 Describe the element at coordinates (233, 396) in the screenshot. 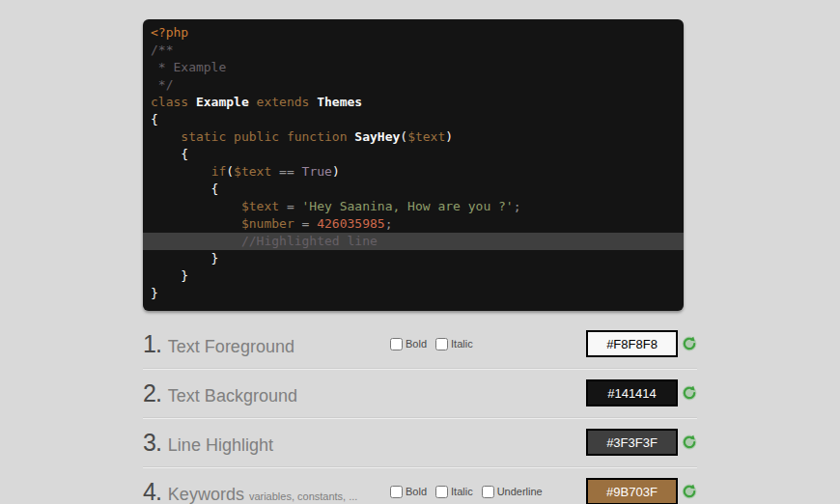

I see `row-label: Text Background` at that location.